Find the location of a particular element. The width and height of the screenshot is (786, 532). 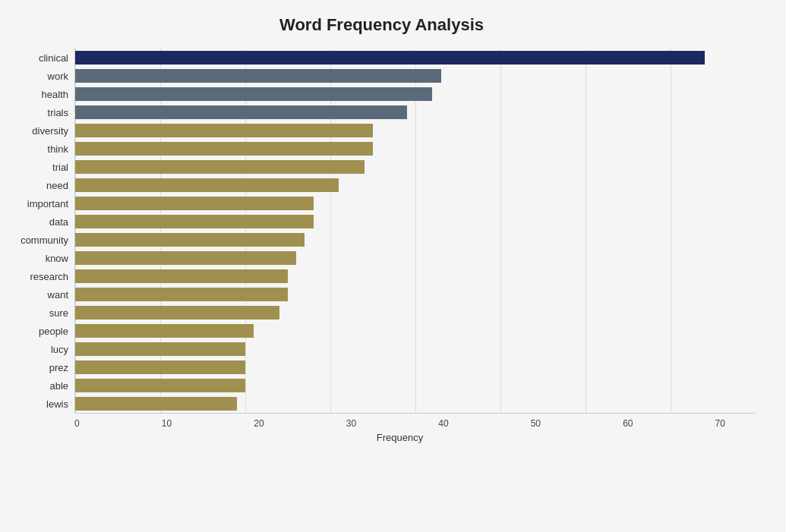

y-axis: clinicalworkhealthtrialsdiversitythinktr… is located at coordinates (41, 231).